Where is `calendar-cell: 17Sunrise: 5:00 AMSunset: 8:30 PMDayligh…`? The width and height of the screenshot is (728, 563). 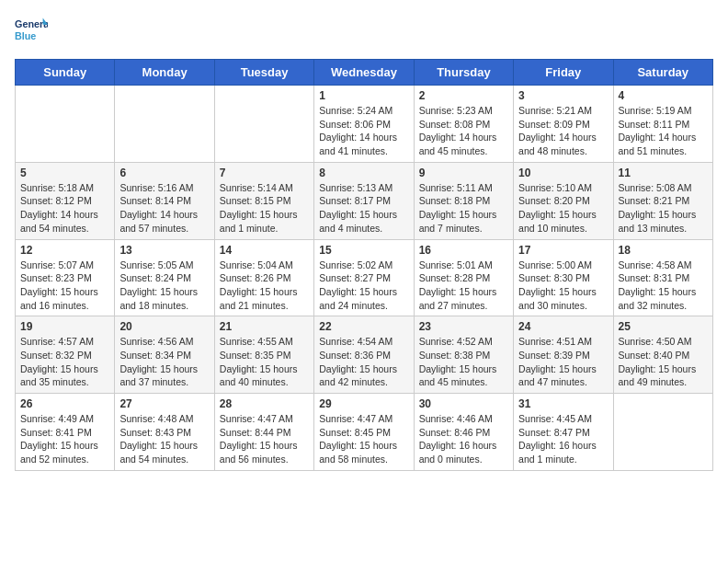 calendar-cell: 17Sunrise: 5:00 AMSunset: 8:30 PMDayligh… is located at coordinates (563, 278).